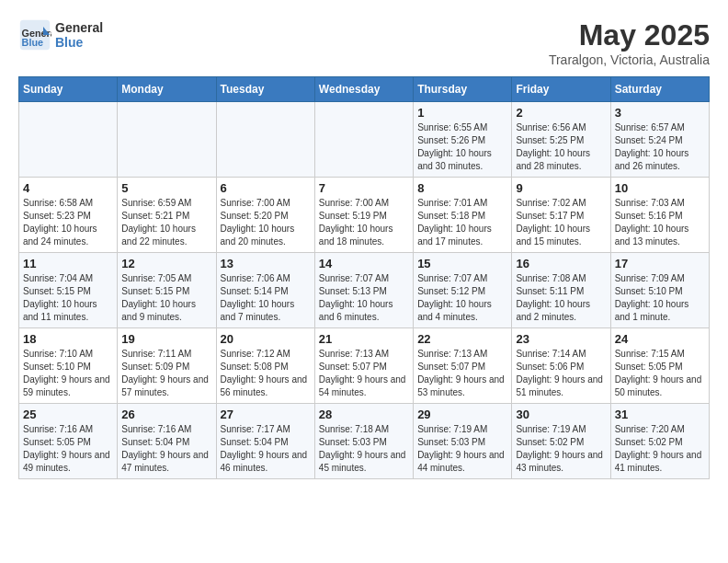  I want to click on day-number: 17, so click(660, 263).